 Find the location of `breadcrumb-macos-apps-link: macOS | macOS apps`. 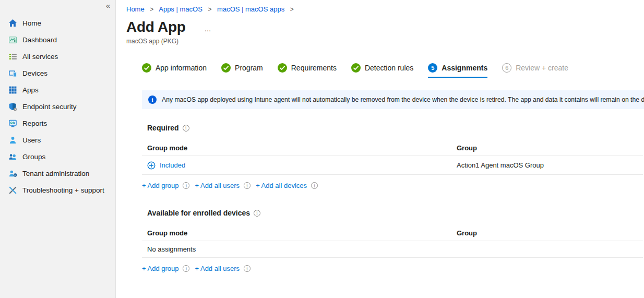

breadcrumb-macos-apps-link: macOS | macOS apps is located at coordinates (251, 9).